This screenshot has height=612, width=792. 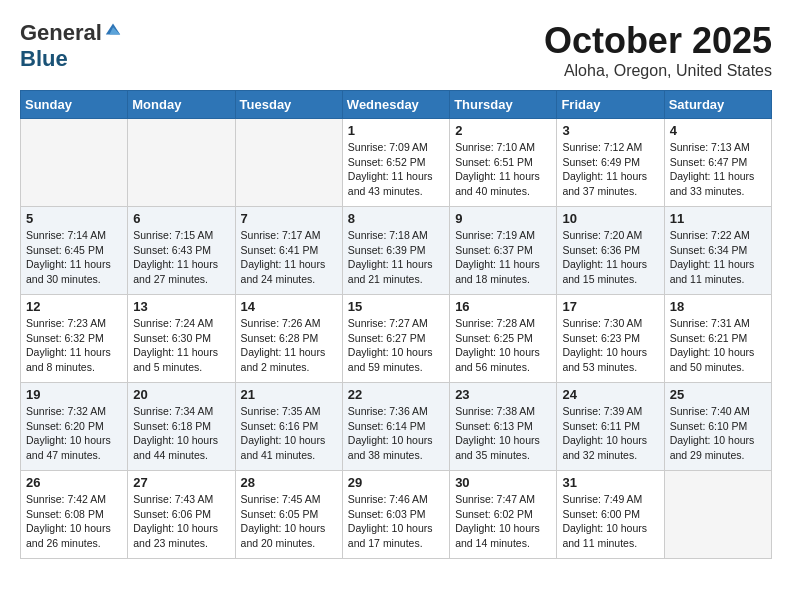 I want to click on day-number: 11, so click(x=718, y=218).